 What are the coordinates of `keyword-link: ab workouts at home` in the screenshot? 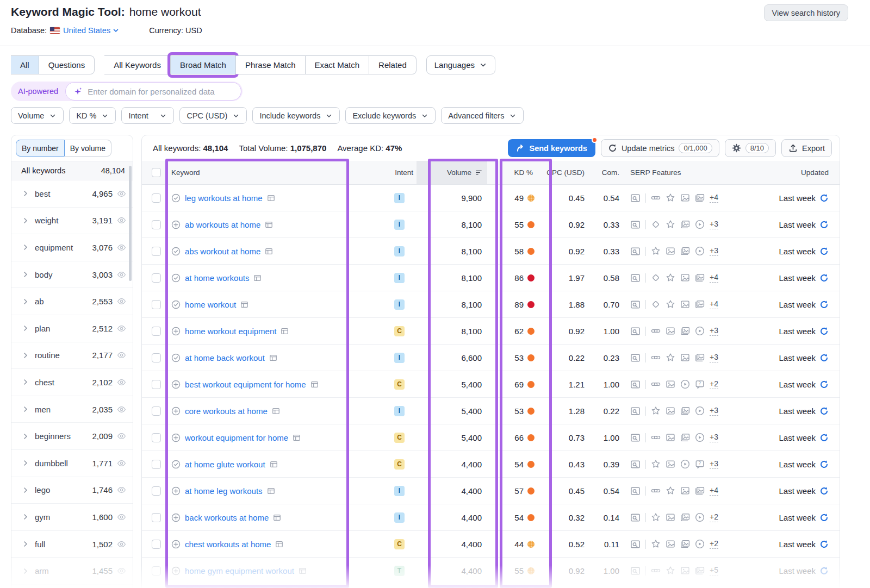 It's located at (223, 225).